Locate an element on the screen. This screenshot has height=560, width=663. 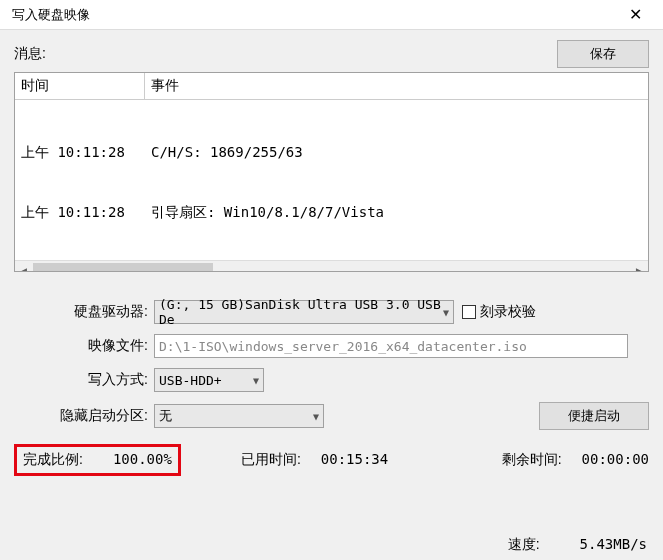
image-label: 映像文件: is located at coordinates (84, 346).